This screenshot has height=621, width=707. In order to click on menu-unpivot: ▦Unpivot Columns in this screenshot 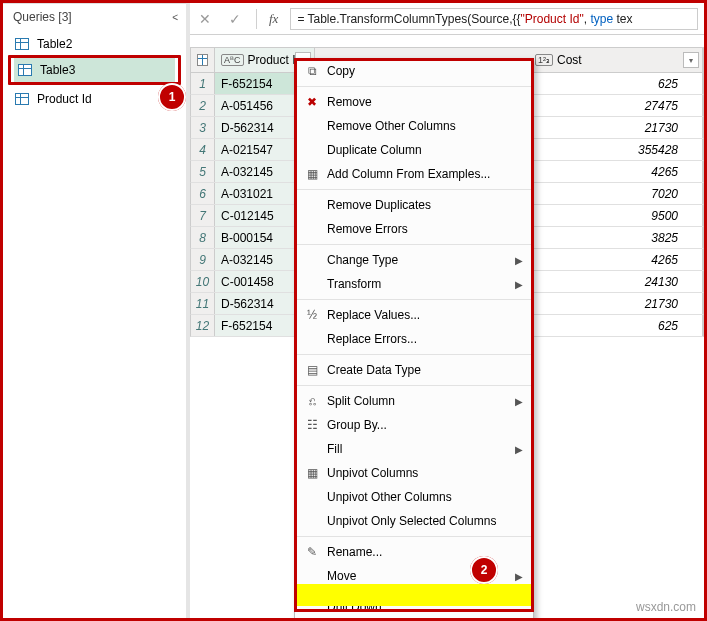, I will do `click(414, 473)`.